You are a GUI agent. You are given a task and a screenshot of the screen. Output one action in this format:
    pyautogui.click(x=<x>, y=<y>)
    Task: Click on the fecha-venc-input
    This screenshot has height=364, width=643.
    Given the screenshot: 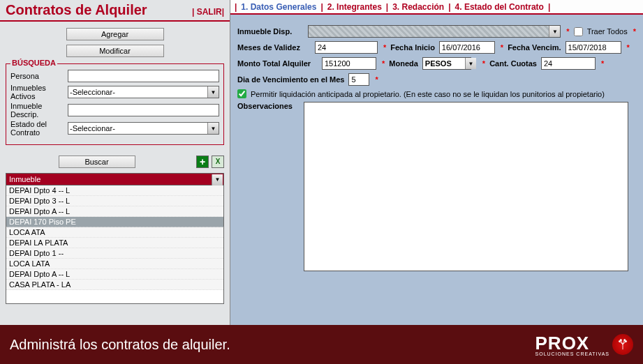 What is the action you would take?
    pyautogui.click(x=593, y=47)
    